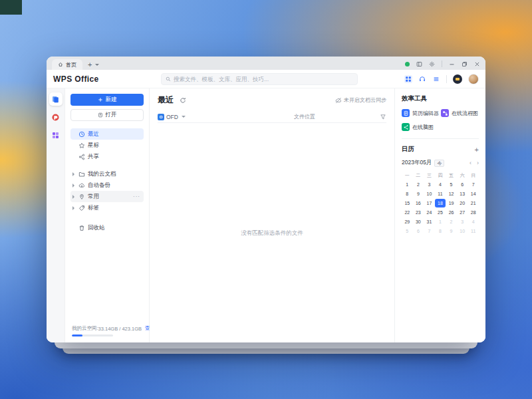 The height and width of the screenshot is (399, 532). I want to click on calendar-day: 26, so click(451, 213).